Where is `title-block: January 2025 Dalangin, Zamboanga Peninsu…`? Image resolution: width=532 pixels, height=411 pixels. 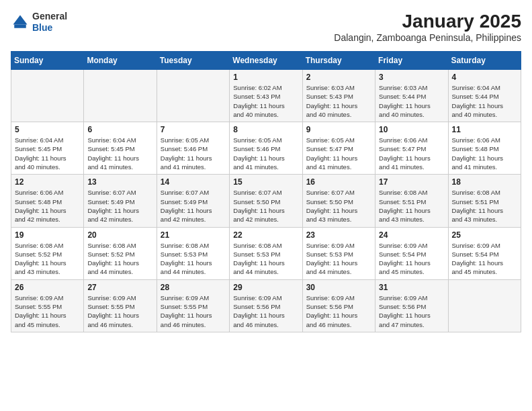 title-block: January 2025 Dalangin, Zamboanga Peninsu… is located at coordinates (427, 27).